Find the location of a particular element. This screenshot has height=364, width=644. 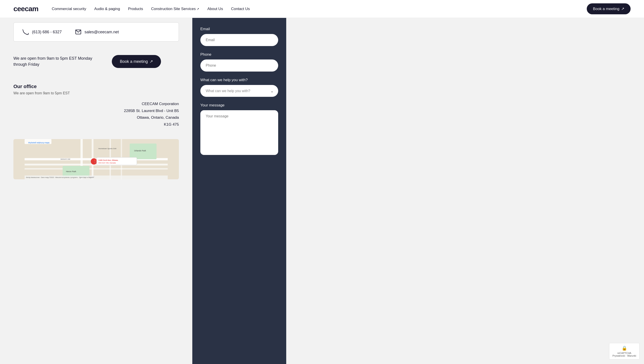

nav-item-products: Products is located at coordinates (136, 9).